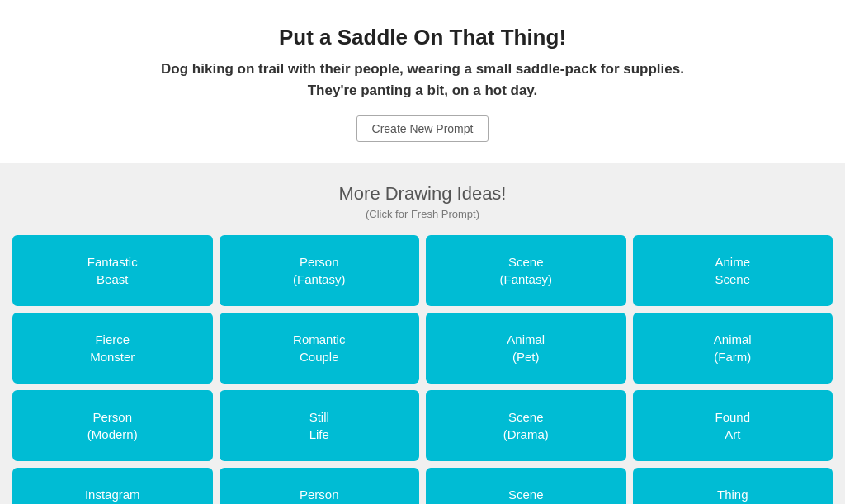  I want to click on card-line2: (Drama), so click(526, 434).